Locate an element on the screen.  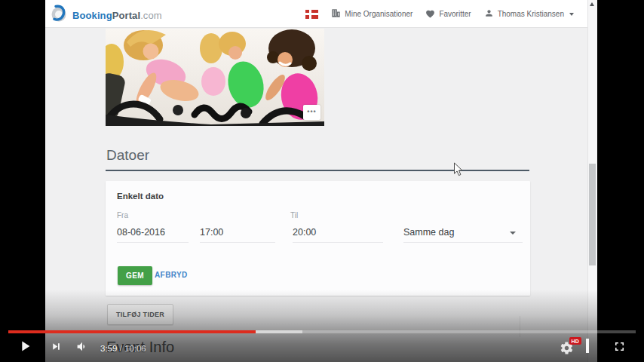
nav-organizations-label: Mine Organisationer is located at coordinates (379, 14).